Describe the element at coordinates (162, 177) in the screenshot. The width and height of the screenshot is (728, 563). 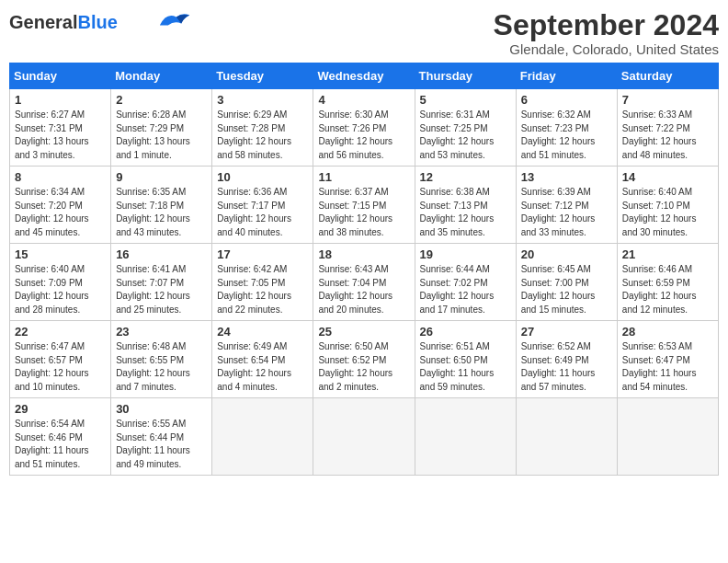
I see `day-number: 9` at that location.